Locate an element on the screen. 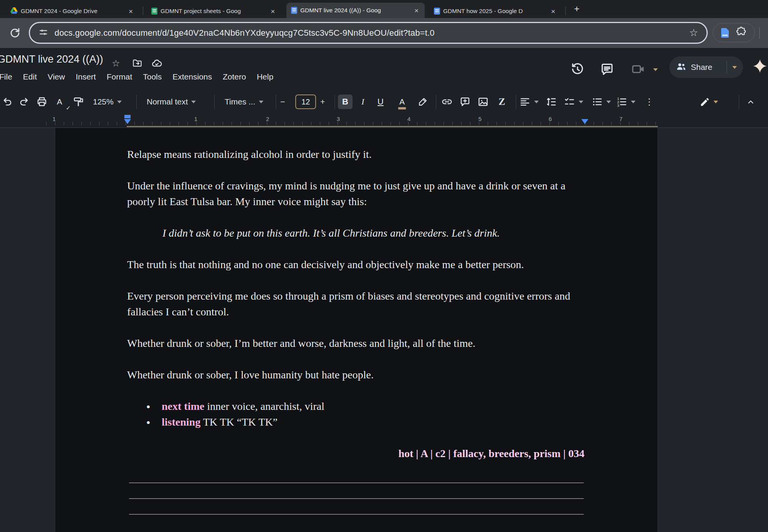  move-to-folder-icon is located at coordinates (137, 64).